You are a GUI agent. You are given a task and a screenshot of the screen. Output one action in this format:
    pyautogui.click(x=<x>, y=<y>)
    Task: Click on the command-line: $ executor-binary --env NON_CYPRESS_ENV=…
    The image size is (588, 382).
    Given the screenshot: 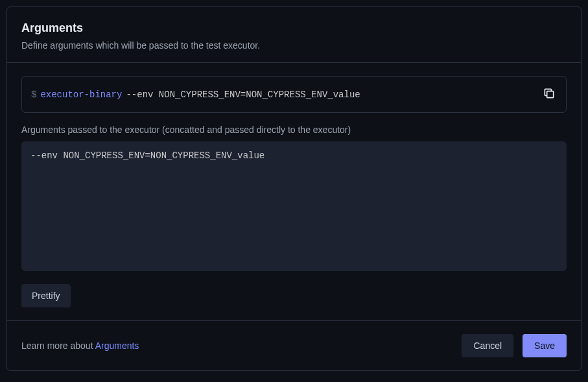 What is the action you would take?
    pyautogui.click(x=196, y=95)
    